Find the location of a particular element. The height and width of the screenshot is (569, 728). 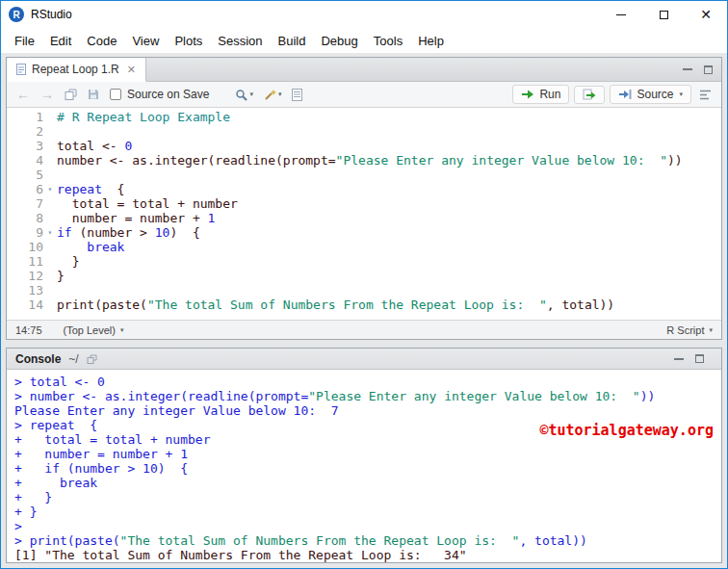

checkbox-icon is located at coordinates (116, 94).